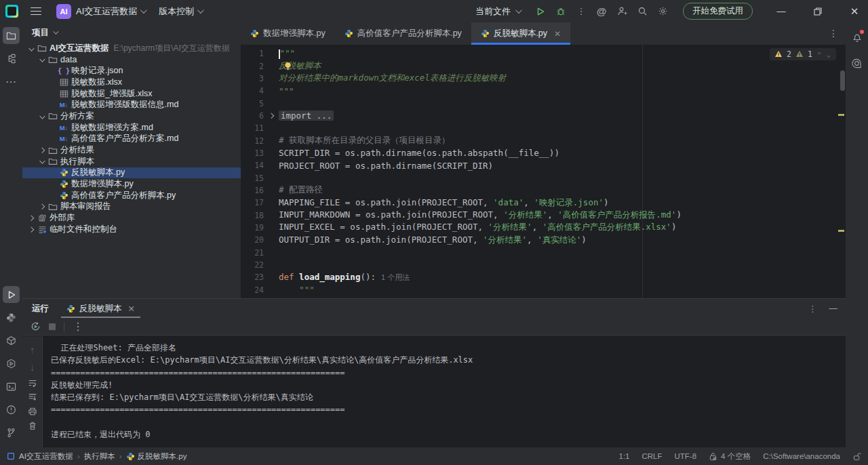 The width and height of the screenshot is (868, 465). I want to click on breadcrumb-item: 反脱敏脚本.py, so click(163, 457).